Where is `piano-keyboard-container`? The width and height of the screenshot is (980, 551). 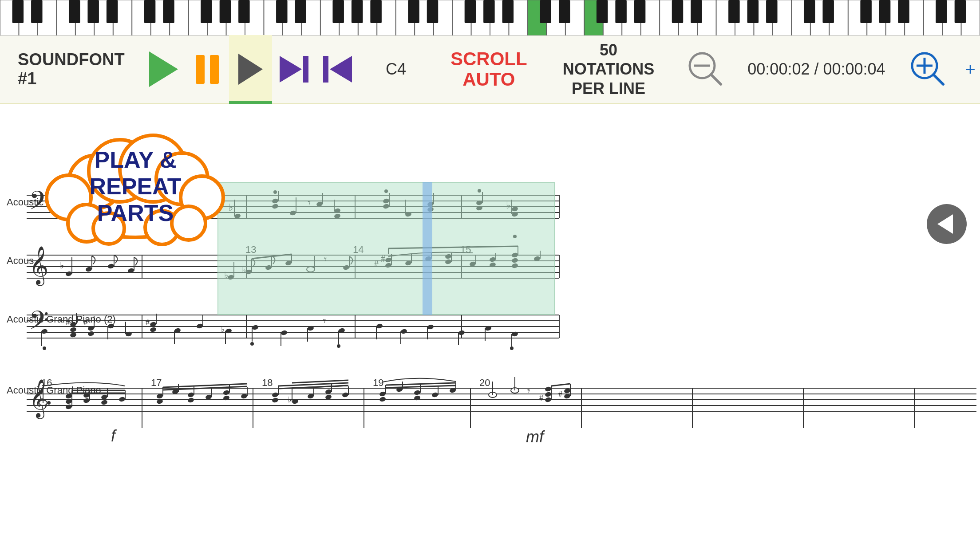
piano-keyboard-container is located at coordinates (490, 18).